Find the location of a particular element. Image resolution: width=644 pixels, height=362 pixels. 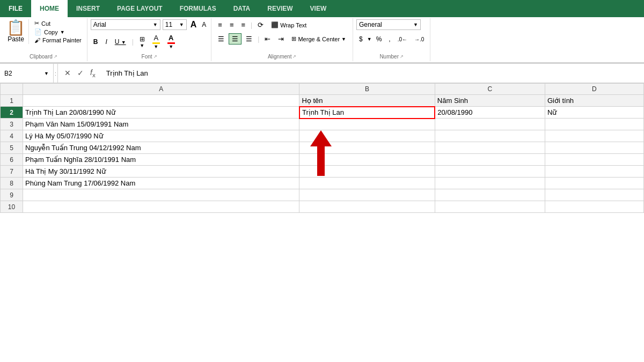

fill-color-button: A ▼ is located at coordinates (156, 42).